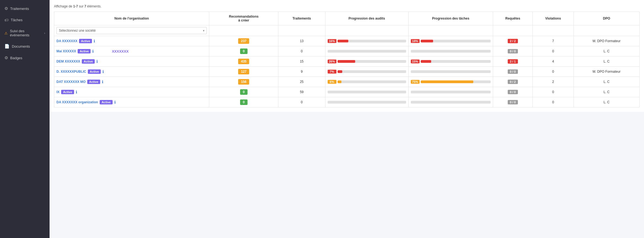  What do you see at coordinates (66, 51) in the screenshot?
I see `org-name-link: Mai XXXXXX` at bounding box center [66, 51].